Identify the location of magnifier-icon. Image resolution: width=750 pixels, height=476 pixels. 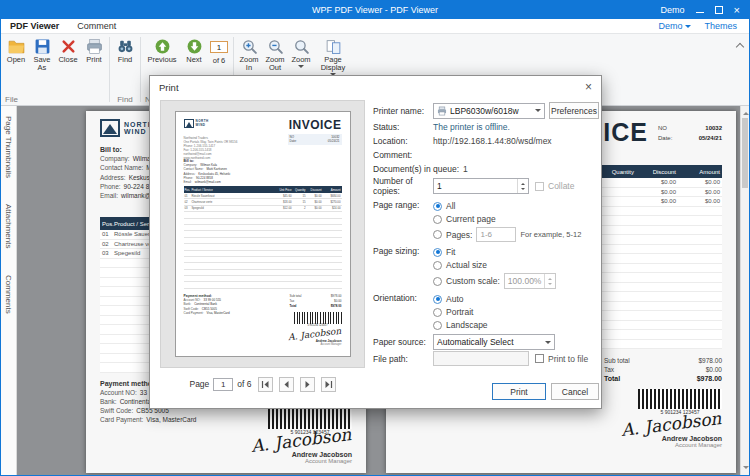
(302, 46).